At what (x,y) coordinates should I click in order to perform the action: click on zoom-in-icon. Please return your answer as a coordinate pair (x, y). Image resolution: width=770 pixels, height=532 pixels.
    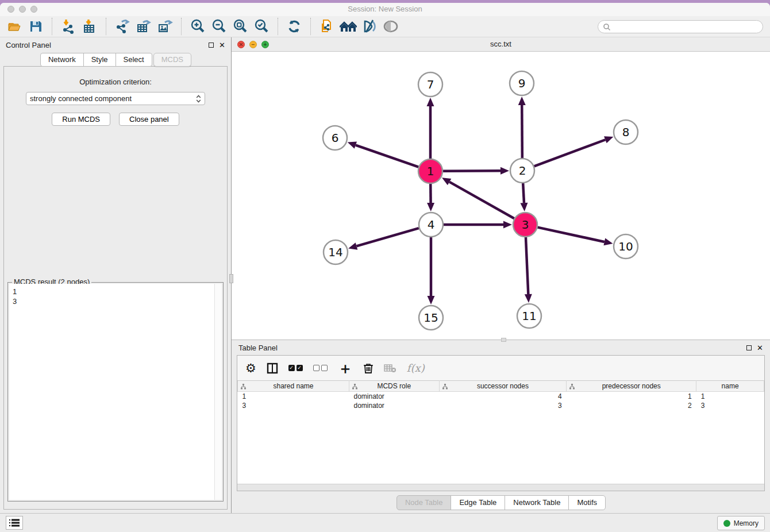
    Looking at the image, I should click on (198, 26).